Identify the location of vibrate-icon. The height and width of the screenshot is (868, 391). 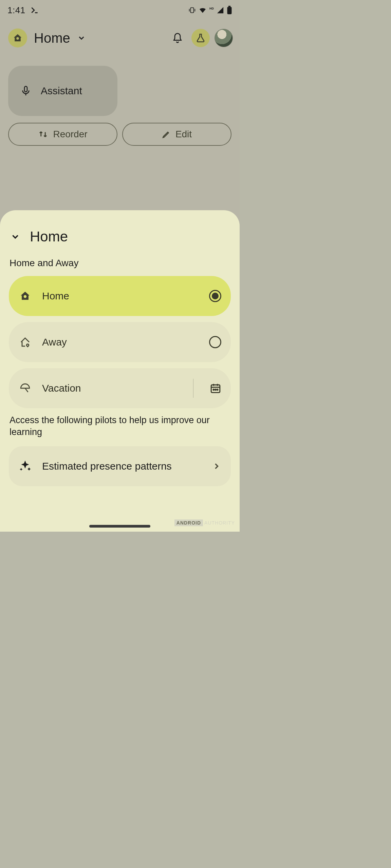
(192, 10).